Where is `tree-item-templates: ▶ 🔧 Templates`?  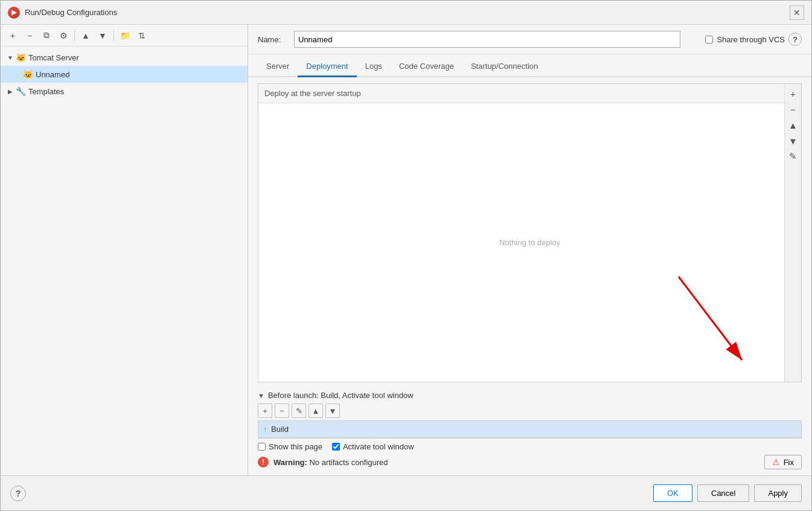 tree-item-templates: ▶ 🔧 Templates is located at coordinates (124, 91).